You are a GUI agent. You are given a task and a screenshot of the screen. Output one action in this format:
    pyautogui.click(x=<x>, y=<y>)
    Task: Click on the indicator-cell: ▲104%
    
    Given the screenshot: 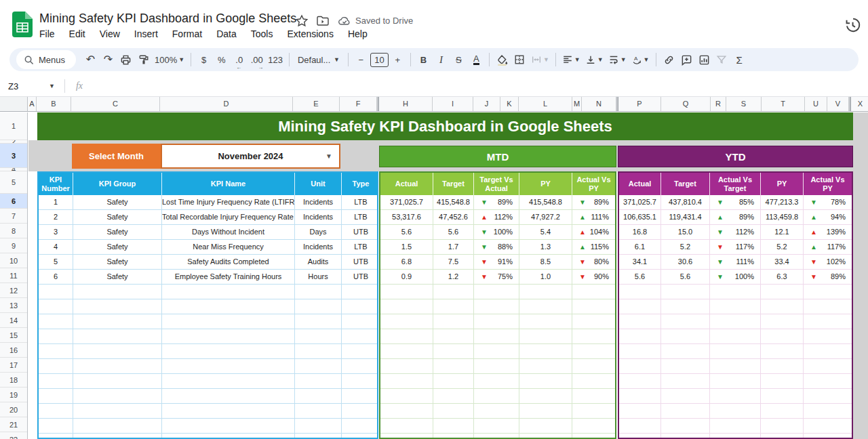 What is the action you would take?
    pyautogui.click(x=594, y=232)
    